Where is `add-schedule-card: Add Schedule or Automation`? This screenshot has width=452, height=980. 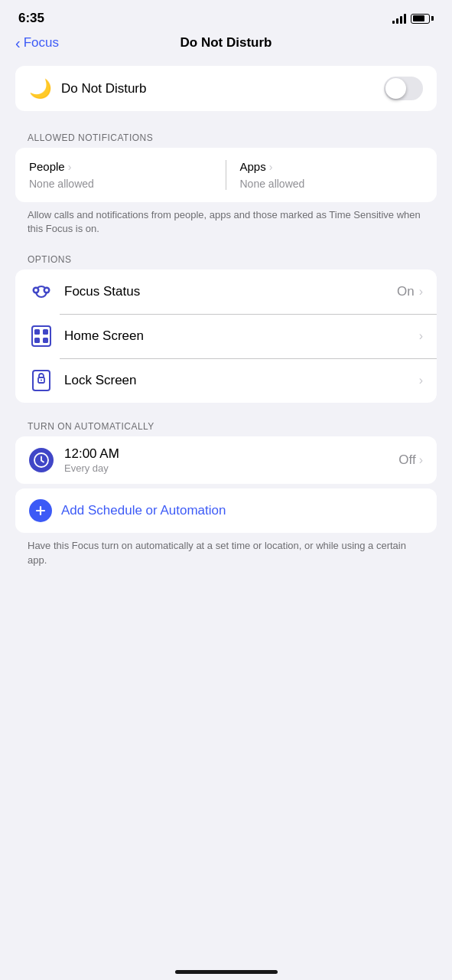 add-schedule-card: Add Schedule or Automation is located at coordinates (226, 511).